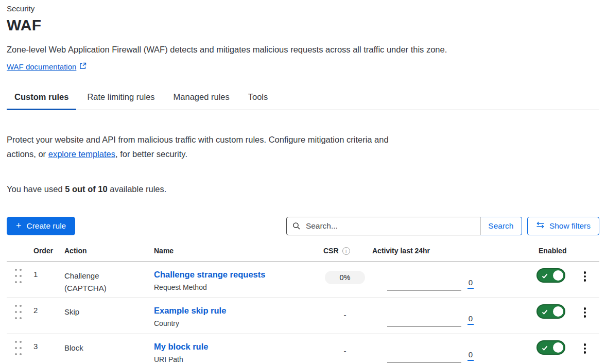  What do you see at coordinates (303, 226) in the screenshot?
I see `rules-toolbar: + Create rule Search` at bounding box center [303, 226].